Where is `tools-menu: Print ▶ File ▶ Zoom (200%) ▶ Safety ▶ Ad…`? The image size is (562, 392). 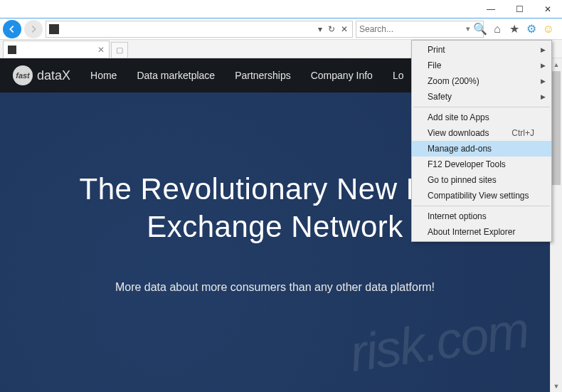 tools-menu: Print ▶ File ▶ Zoom (200%) ▶ Safety ▶ Ad… is located at coordinates (482, 141).